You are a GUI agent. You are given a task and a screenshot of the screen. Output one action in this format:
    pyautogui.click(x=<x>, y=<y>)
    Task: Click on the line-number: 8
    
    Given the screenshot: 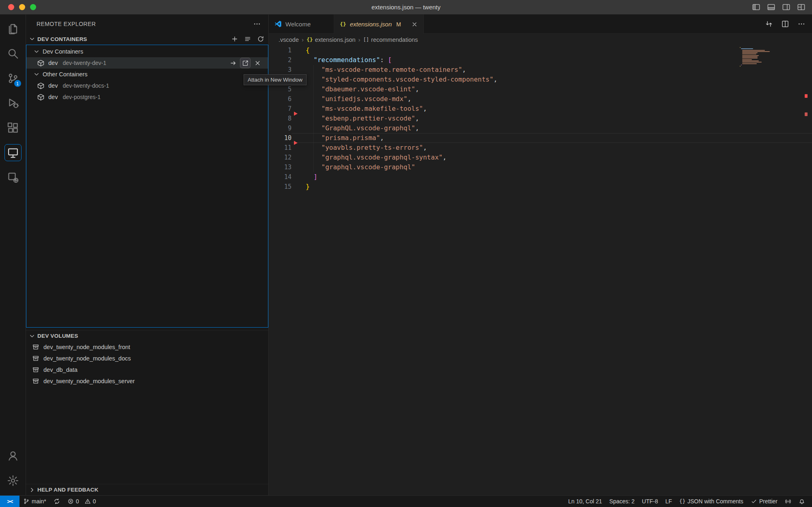 What is the action you would take?
    pyautogui.click(x=280, y=119)
    